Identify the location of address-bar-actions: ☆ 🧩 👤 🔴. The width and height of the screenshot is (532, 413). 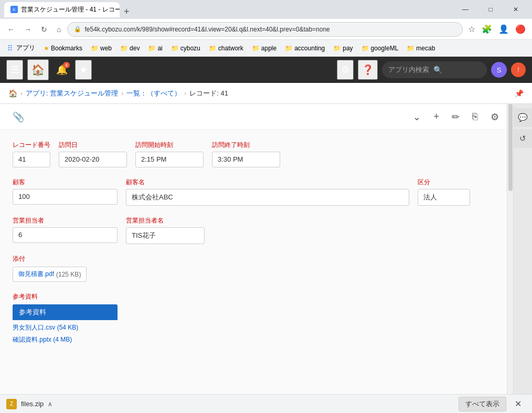
(497, 29).